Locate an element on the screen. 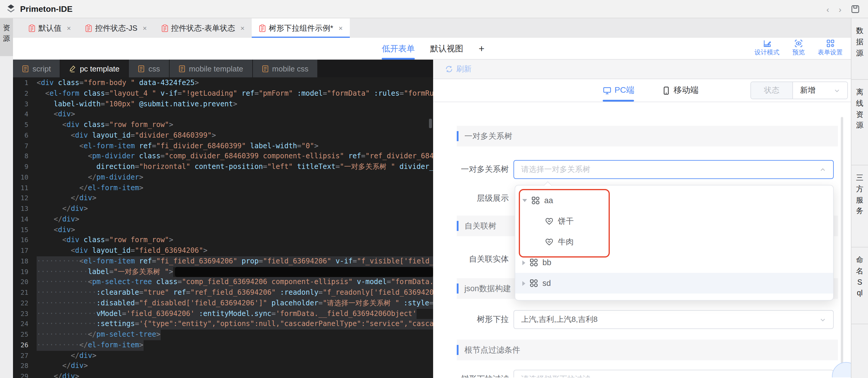 The image size is (868, 378). code-line-8: 8 <pm-divider class="comp_divider_684603… is located at coordinates (223, 157).